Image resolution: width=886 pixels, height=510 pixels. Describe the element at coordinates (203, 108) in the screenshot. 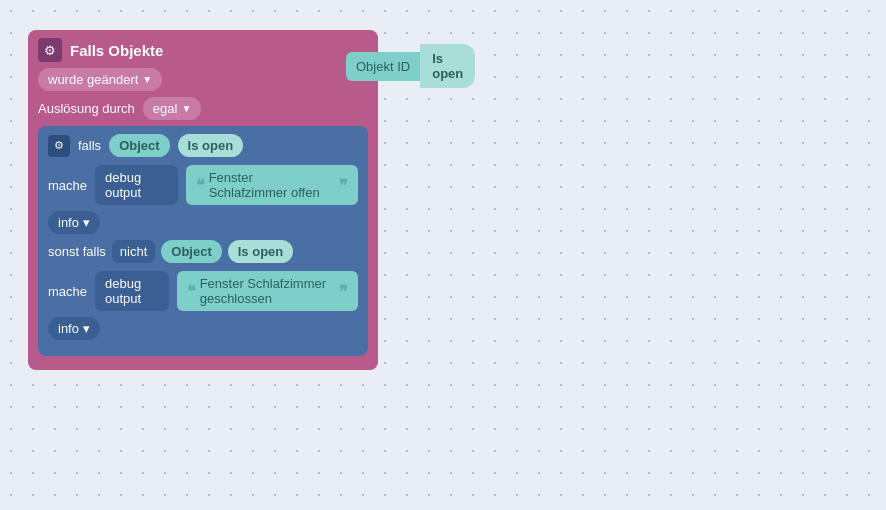

I see `ausloesung-row: Auslösung durch egal ▼` at that location.